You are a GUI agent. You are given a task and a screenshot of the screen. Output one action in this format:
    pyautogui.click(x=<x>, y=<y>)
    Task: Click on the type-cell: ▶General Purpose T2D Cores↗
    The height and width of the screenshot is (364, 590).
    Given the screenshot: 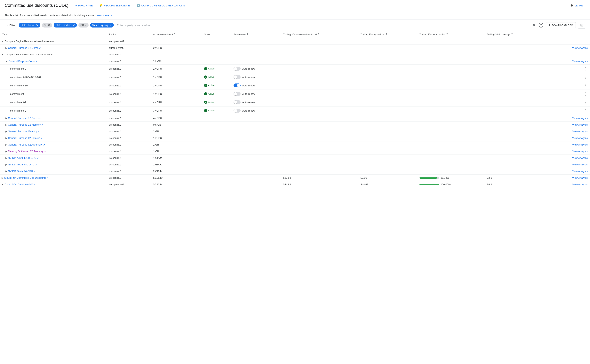 What is the action you would take?
    pyautogui.click(x=53, y=138)
    